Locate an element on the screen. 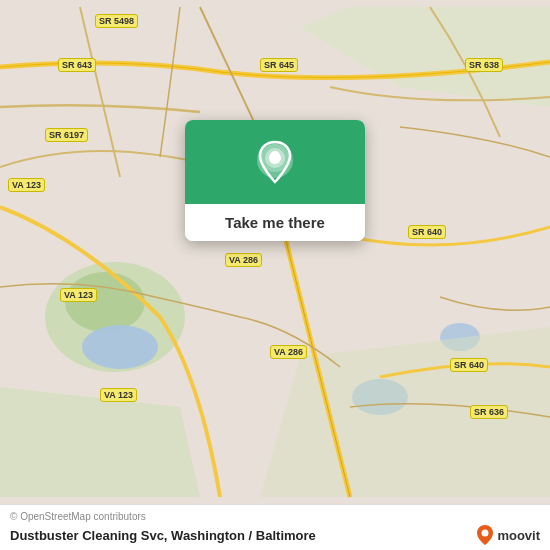 The image size is (550, 550). copyright-text: © OpenStreetMap contributors is located at coordinates (78, 516).